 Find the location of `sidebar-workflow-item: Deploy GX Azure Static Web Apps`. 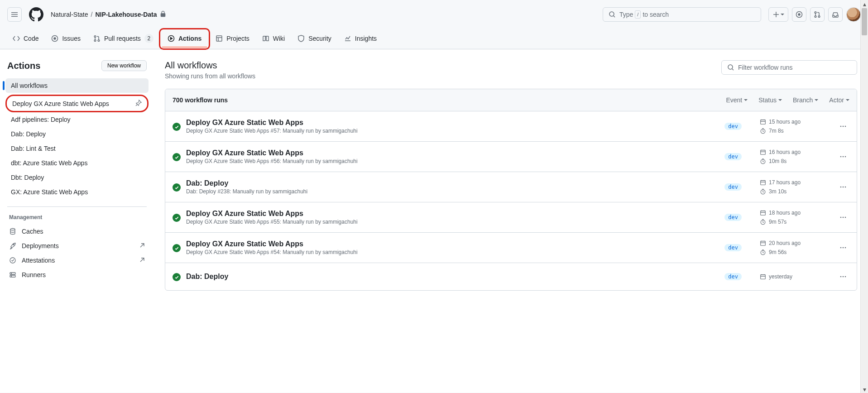

sidebar-workflow-item: Deploy GX Azure Static Web Apps is located at coordinates (77, 103).